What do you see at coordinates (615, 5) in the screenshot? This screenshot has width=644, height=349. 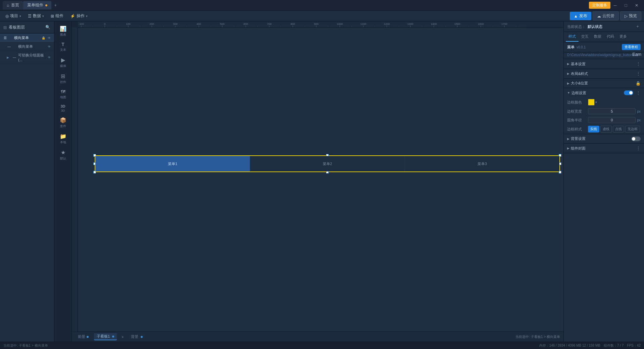 I see `minimize-button: ─` at bounding box center [615, 5].